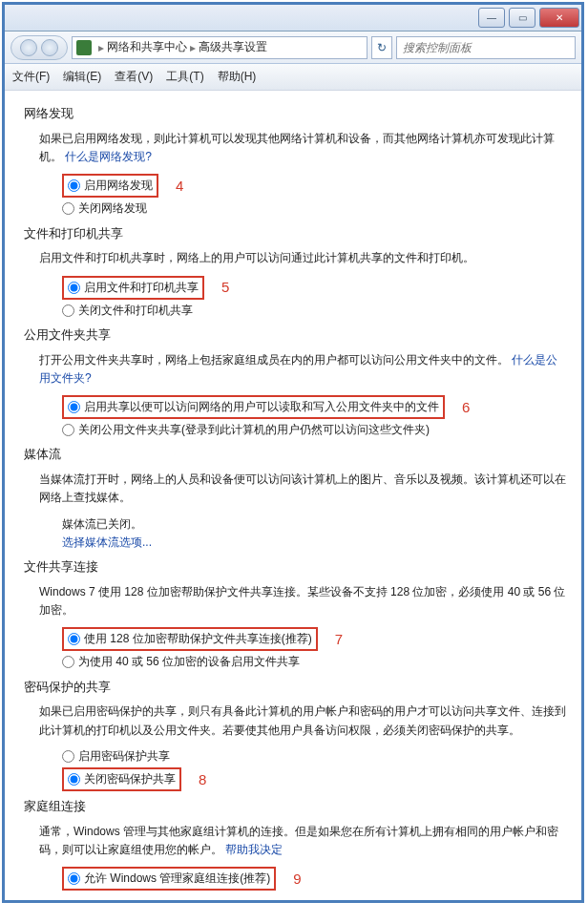 This screenshot has width=588, height=923. What do you see at coordinates (254, 850) in the screenshot?
I see `help-me-decide-link: 帮助我决定` at bounding box center [254, 850].